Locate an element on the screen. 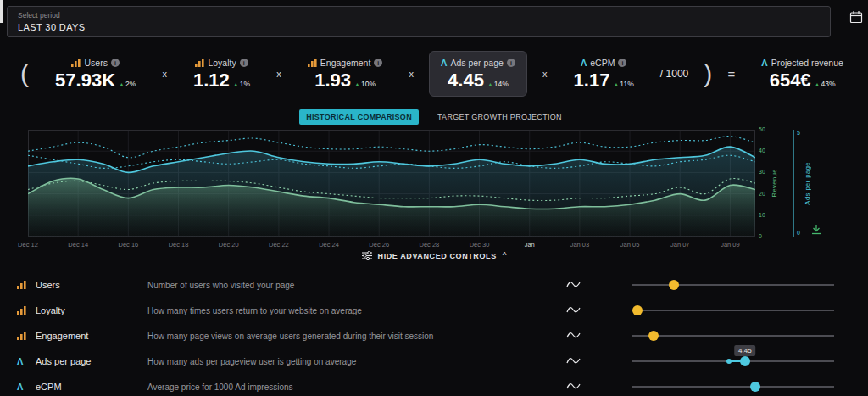  x-axis-label: Dec 14 is located at coordinates (78, 244).